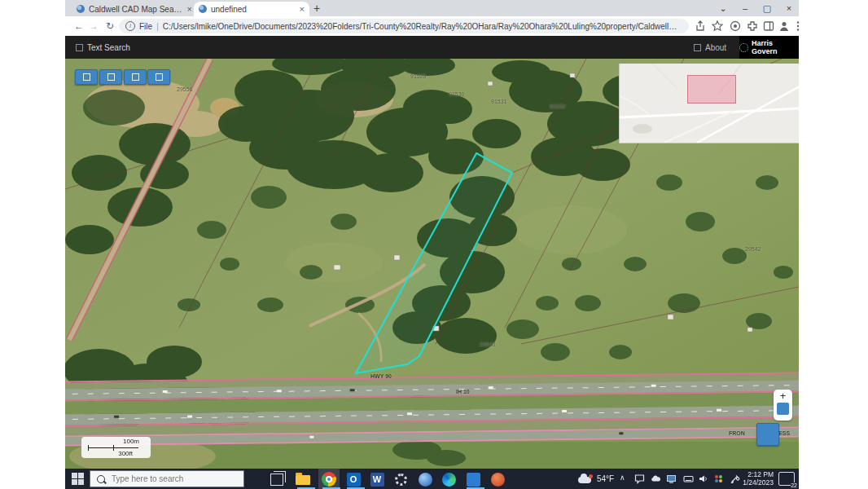  Describe the element at coordinates (125, 453) in the screenshot. I see `scale-imperial-label: 300ft` at that location.